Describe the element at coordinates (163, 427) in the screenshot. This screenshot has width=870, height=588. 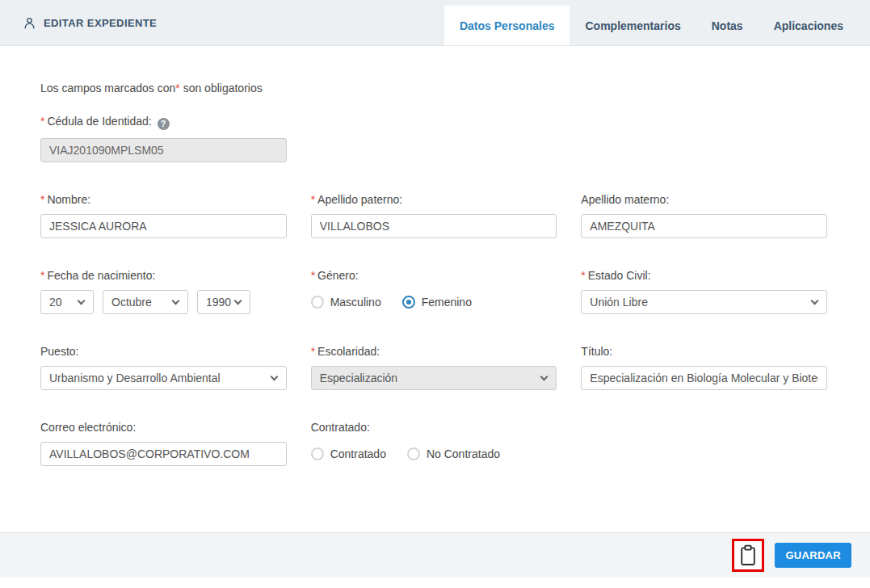
I see `correo-label: Correo electrónico:` at that location.